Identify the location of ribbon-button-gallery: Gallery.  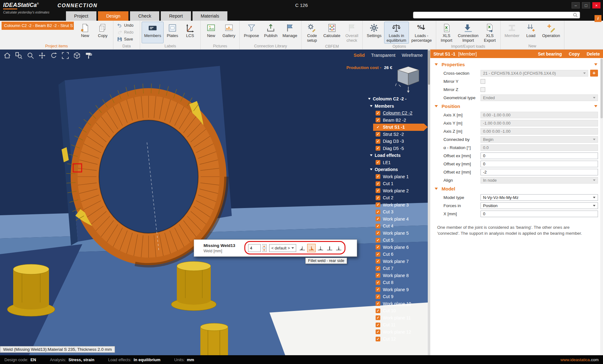
(229, 33).